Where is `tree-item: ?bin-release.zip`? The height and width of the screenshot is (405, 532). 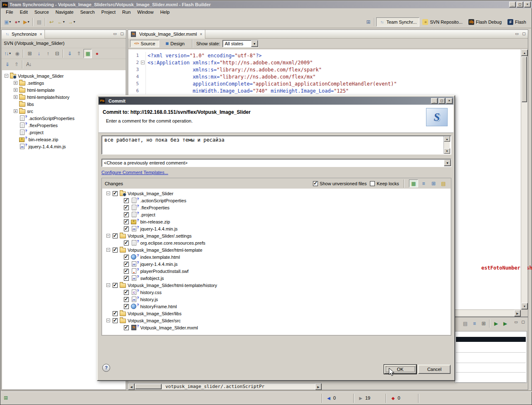 tree-item: ?bin-release.zip is located at coordinates (276, 222).